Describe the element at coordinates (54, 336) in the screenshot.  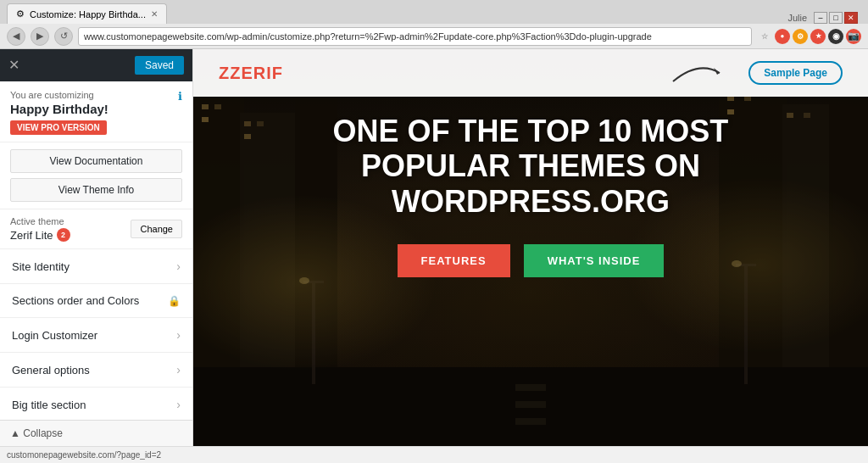
I see `nav-item-label: Login Customizer` at that location.